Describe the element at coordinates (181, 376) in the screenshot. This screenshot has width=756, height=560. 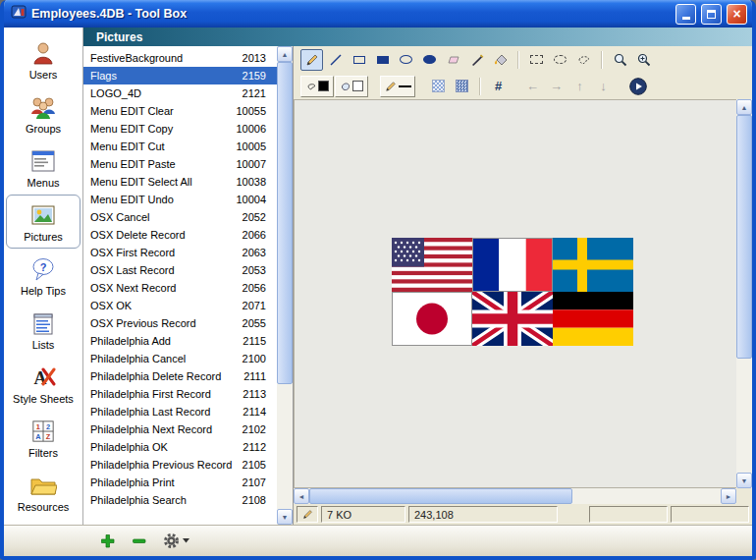
I see `list-item: Philadelphia Delete Record 2111` at that location.